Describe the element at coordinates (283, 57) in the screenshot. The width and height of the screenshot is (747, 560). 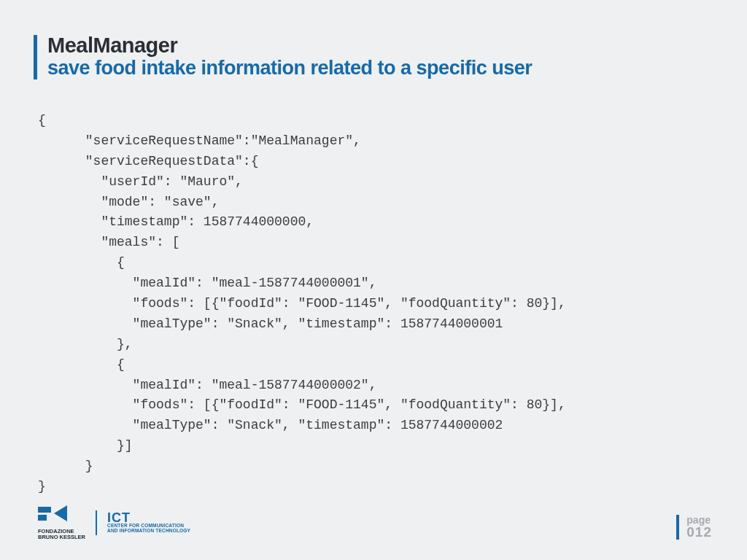
I see `slide-header: MealManager save food intake information…` at that location.